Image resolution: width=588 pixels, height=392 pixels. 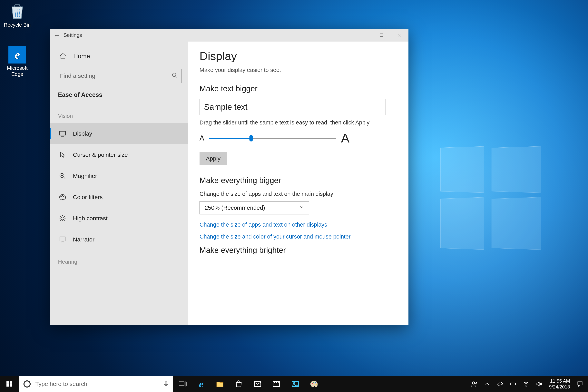 I want to click on sidebar-item-color-filters: Color filters, so click(x=119, y=197).